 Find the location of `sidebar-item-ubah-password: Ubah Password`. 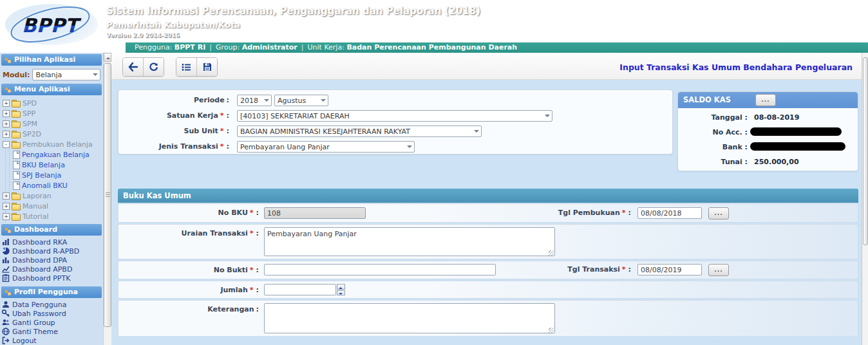

sidebar-item-ubah-password: Ubah Password is located at coordinates (52, 313).